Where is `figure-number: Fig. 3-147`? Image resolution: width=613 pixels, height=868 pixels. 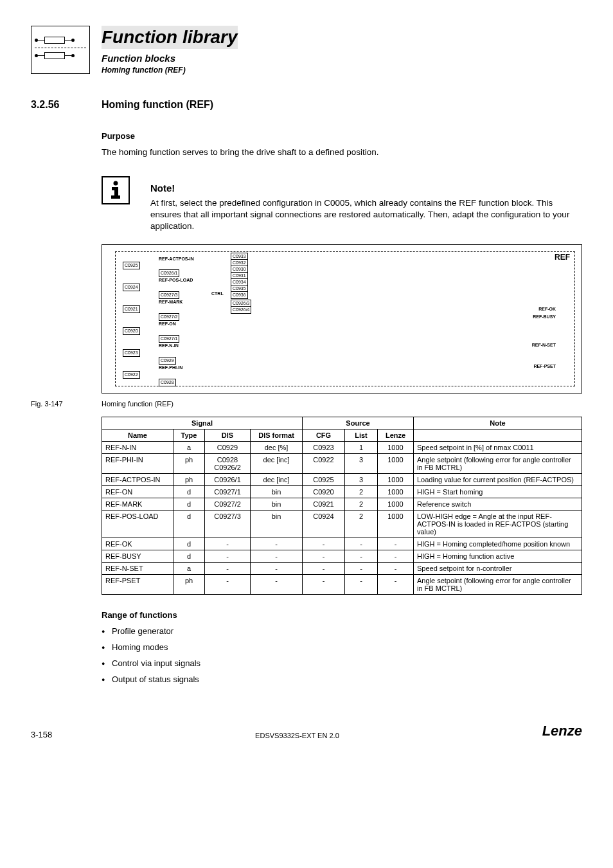
figure-number: Fig. 3-147 is located at coordinates (66, 404).